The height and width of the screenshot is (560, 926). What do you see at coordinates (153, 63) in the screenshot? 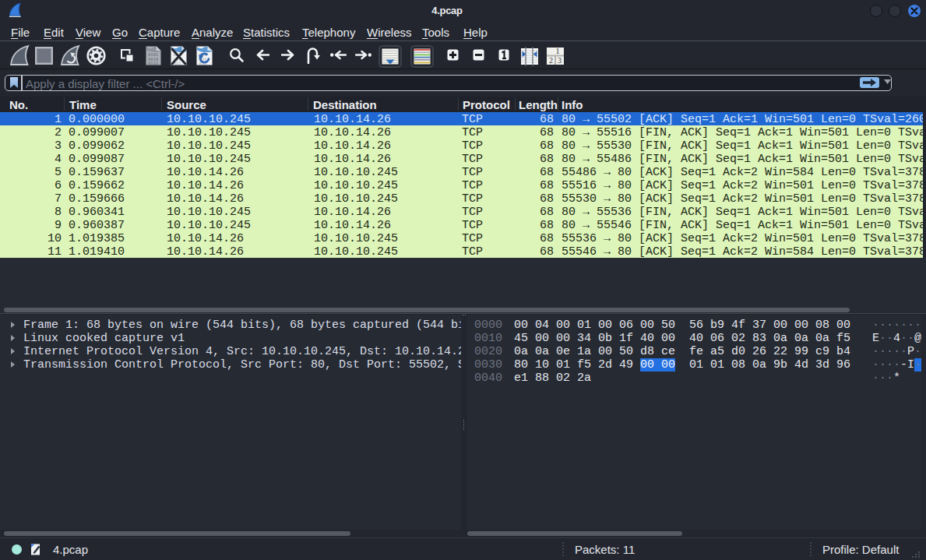
I see `svg-text: 0111` at bounding box center [153, 63].